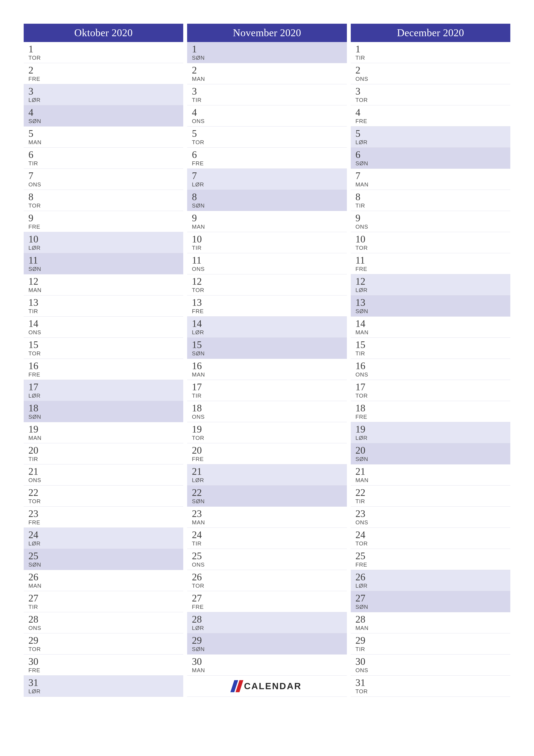 The height and width of the screenshot is (756, 534). Describe the element at coordinates (430, 95) in the screenshot. I see `day-cell: 3TOR` at that location.